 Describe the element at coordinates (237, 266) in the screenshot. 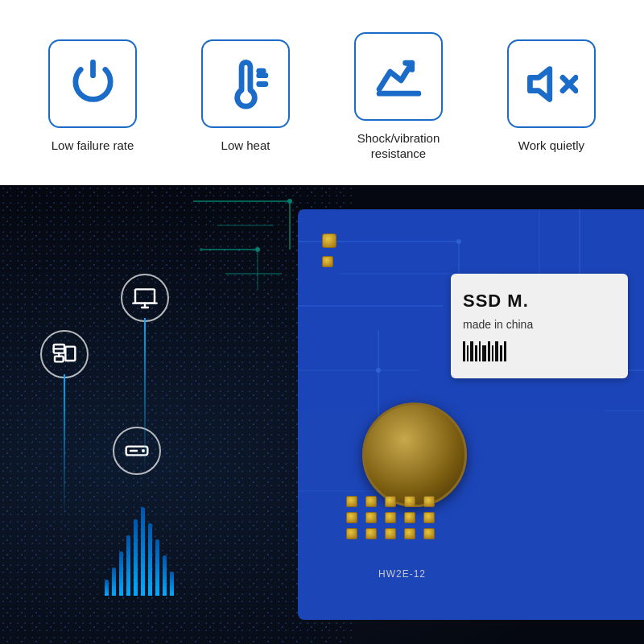

I see `teal-circuit-lines` at that location.